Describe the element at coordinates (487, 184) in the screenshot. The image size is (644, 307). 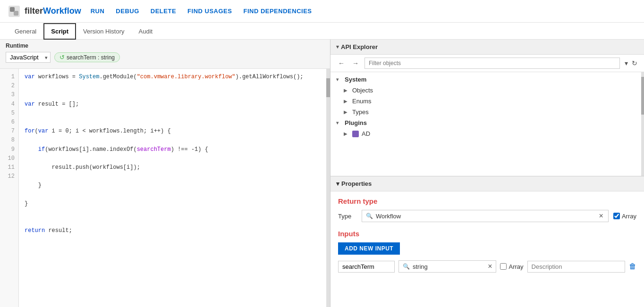
I see `properties-header: ▾ Properties` at that location.